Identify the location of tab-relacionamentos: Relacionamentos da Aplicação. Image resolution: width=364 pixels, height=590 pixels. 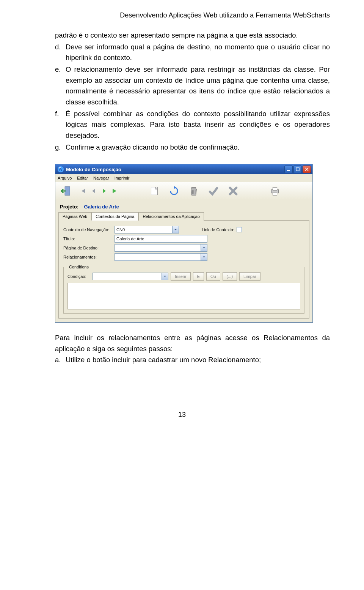
(171, 216).